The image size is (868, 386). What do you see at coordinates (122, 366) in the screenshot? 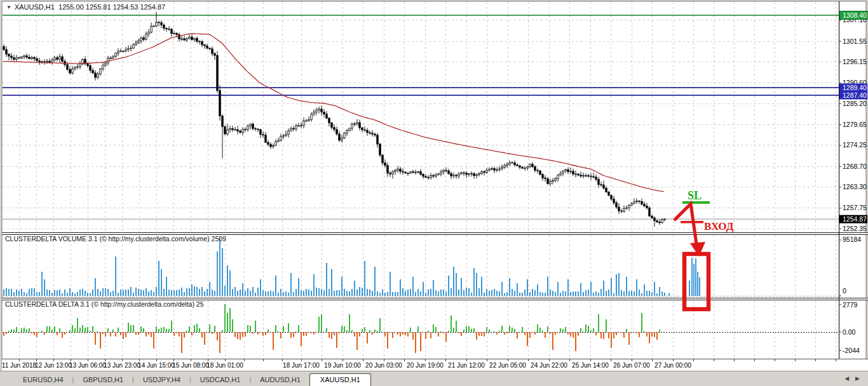
I see `time-axis-label: 13 Jun 23:00` at bounding box center [122, 366].